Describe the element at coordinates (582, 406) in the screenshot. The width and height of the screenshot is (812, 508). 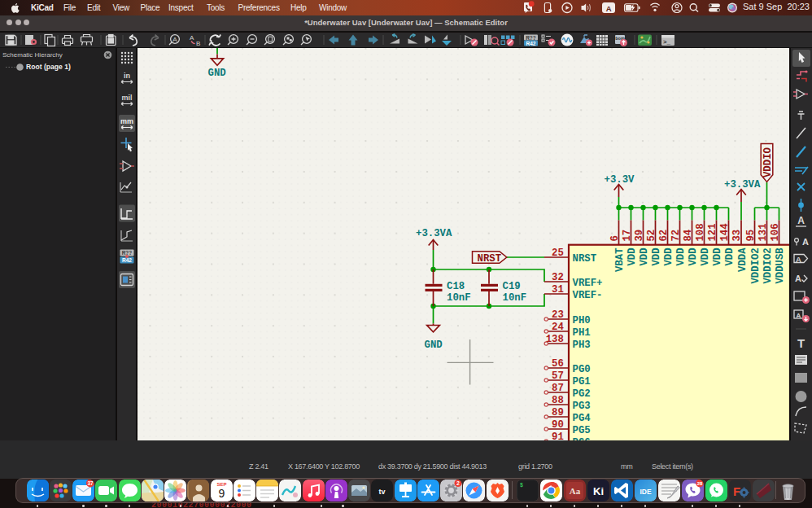
I see `svg-text: PG3` at that location.